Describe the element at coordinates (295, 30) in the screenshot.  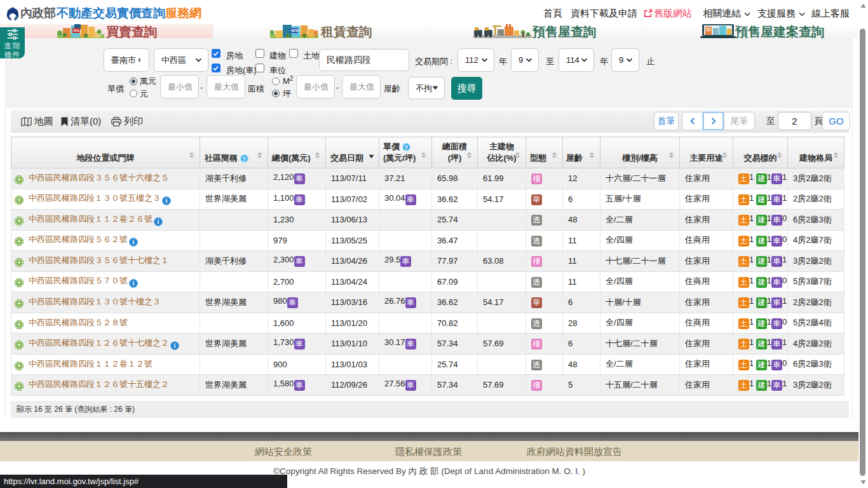
I see `svg-text: NEW` at that location.